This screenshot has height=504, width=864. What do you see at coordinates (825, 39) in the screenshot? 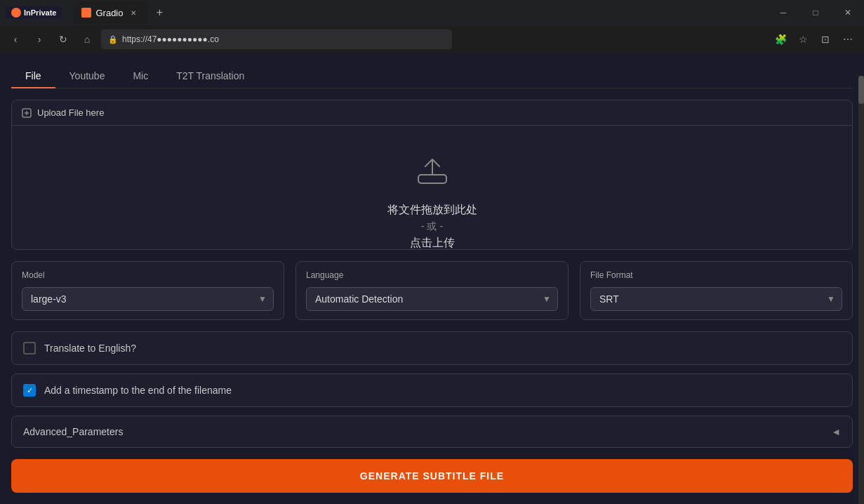
I see `sidebar-icon: ⊡` at bounding box center [825, 39].